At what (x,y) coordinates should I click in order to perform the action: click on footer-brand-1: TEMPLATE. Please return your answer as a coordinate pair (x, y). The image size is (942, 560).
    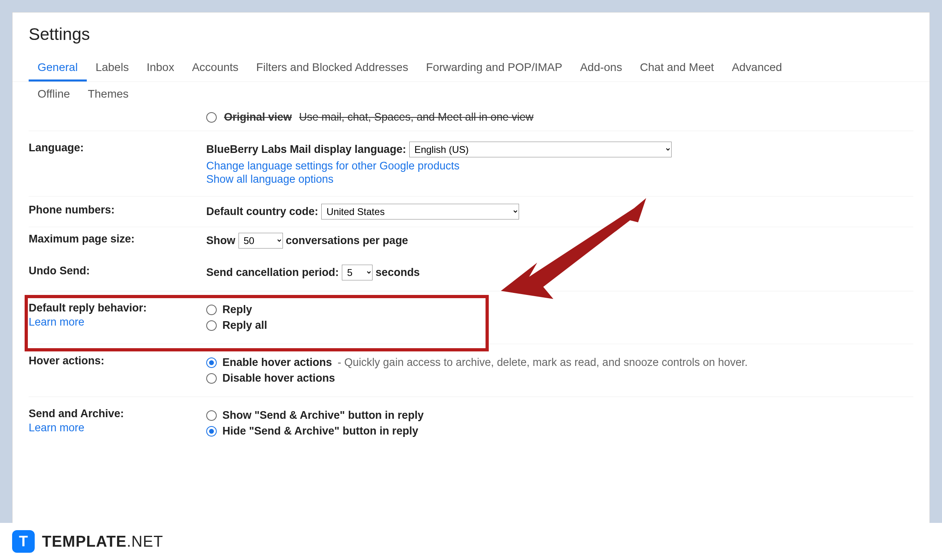
    Looking at the image, I should click on (84, 541).